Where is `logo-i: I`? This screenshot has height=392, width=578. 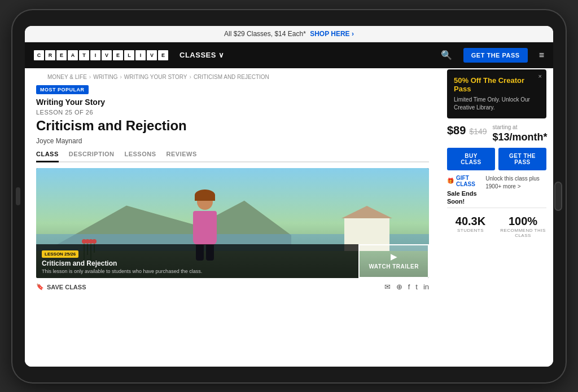 logo-i: I is located at coordinates (95, 55).